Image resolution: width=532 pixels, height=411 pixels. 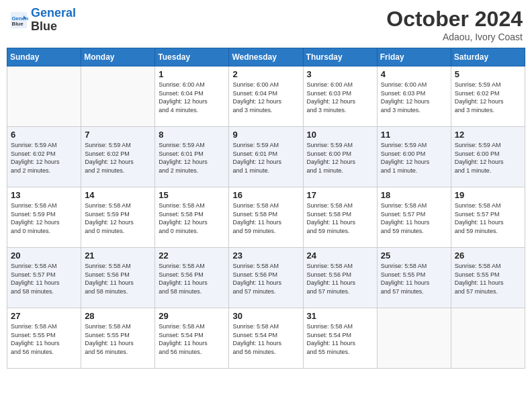 What do you see at coordinates (414, 157) in the screenshot?
I see `calendar-cell: 11Sunrise: 5:59 AM Sunset: 6:00 PM Dayli…` at bounding box center [414, 157].